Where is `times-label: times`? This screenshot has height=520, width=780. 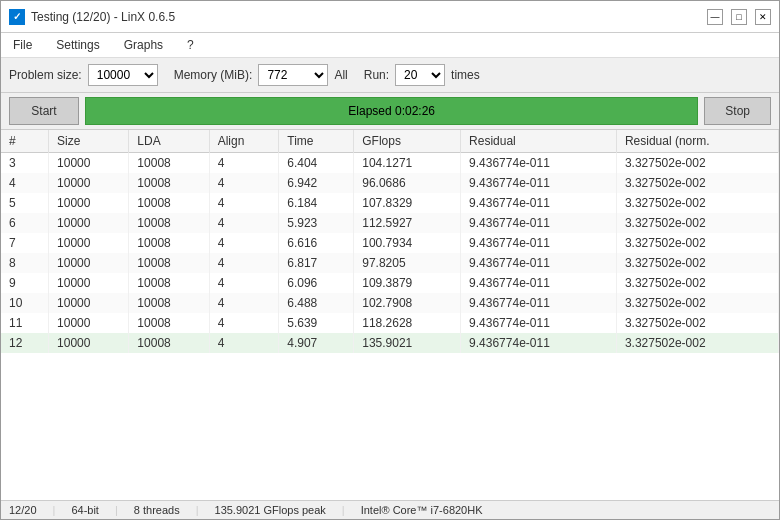
times-label: times is located at coordinates (466, 75).